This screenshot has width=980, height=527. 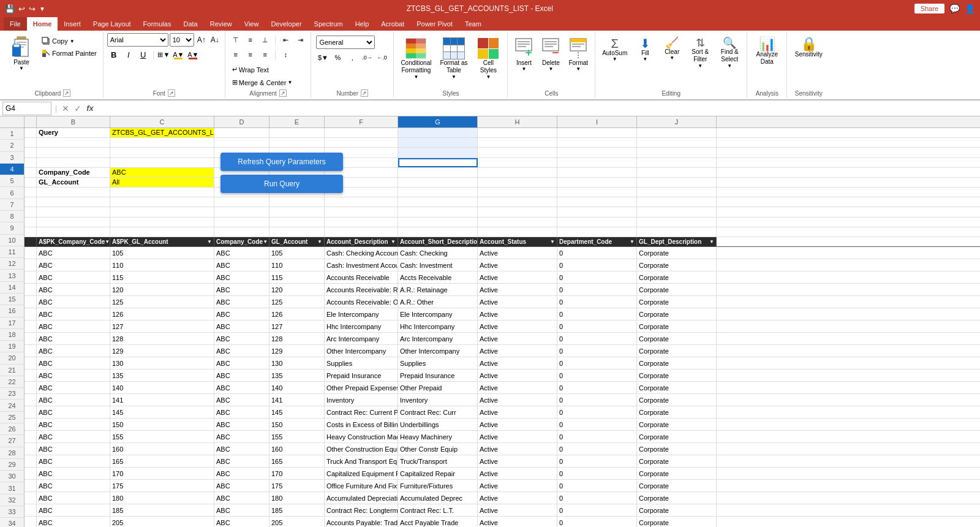 I want to click on find-select-button: 🔍 Find &Select ▼, so click(x=729, y=53).